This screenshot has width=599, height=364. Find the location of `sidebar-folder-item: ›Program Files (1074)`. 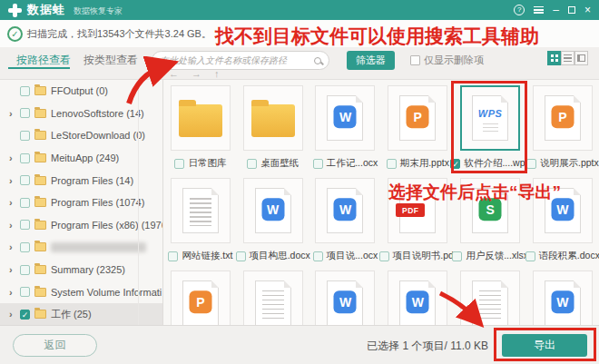

sidebar-folder-item: ›Program Files (1074) is located at coordinates (82, 203).